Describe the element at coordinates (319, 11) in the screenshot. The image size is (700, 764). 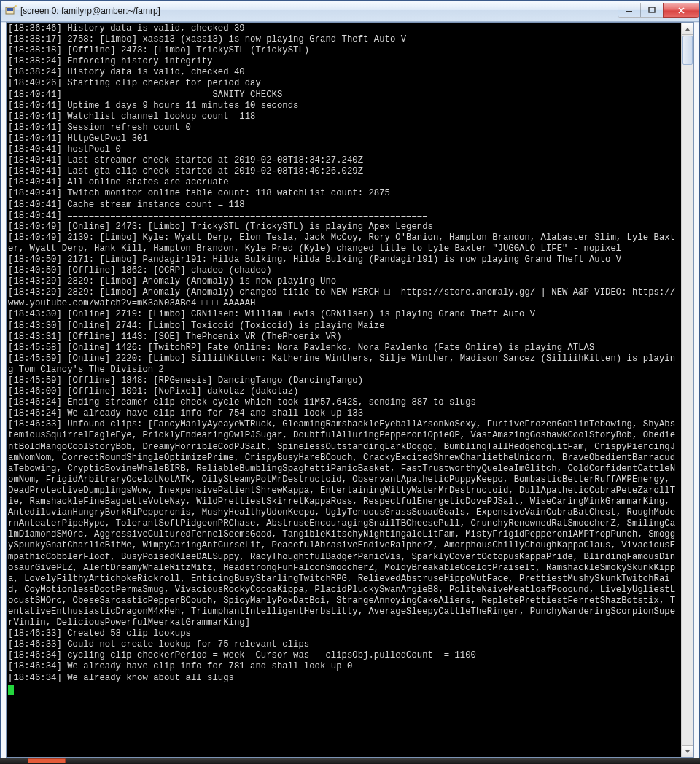
I see `window-title: [screen 0: familyrp@amber:~/famrp]` at that location.